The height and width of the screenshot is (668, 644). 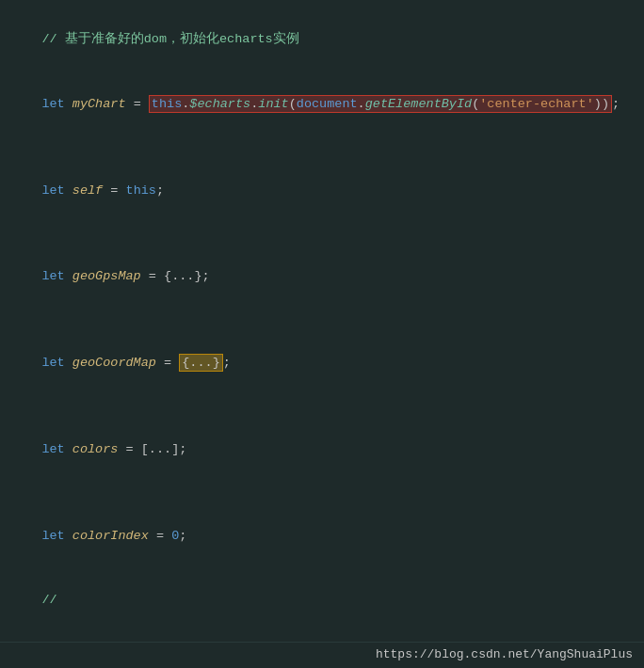 I want to click on code-line-6: let geoGpsMap = {...};, so click(x=322, y=277).